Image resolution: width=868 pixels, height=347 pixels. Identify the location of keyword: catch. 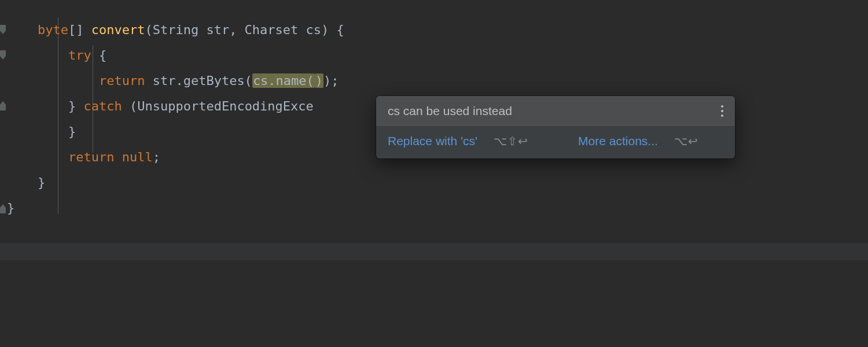
(102, 106).